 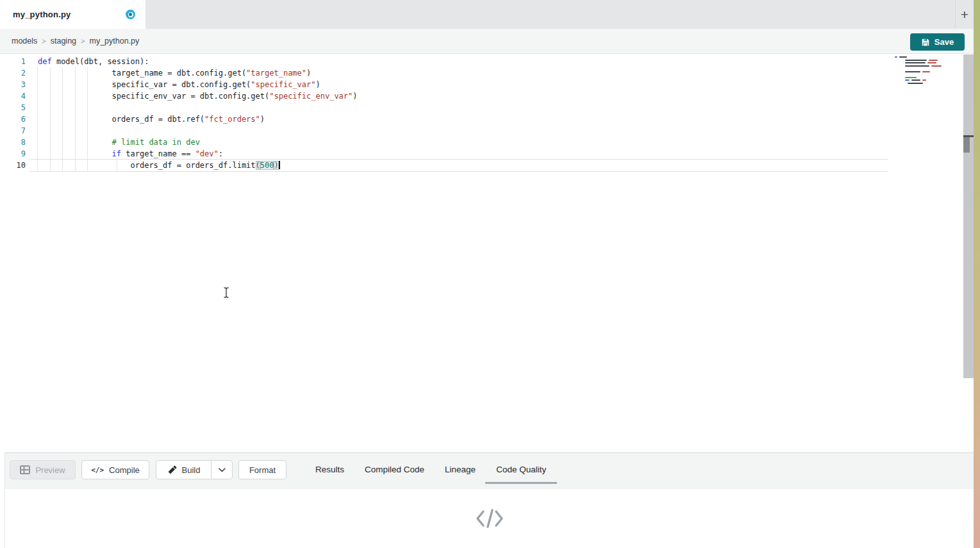 I want to click on desktop-background-strip, so click(x=977, y=274).